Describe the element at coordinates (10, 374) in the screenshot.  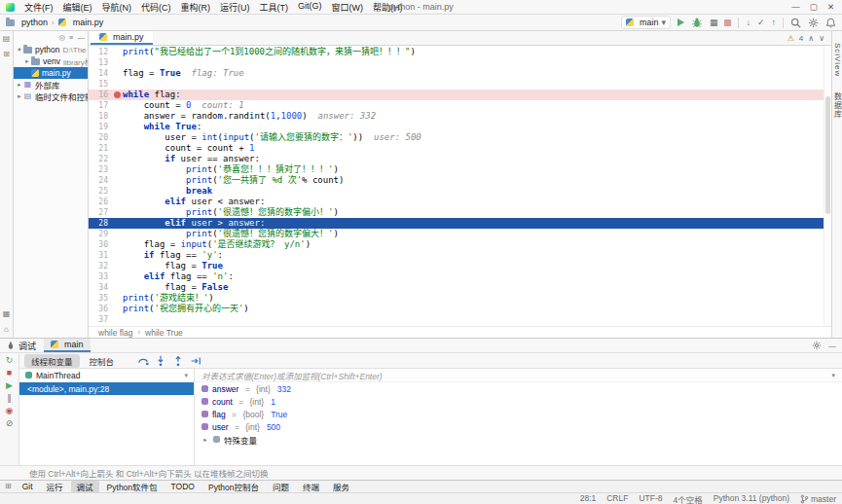
I see `stop-icon: ■` at that location.